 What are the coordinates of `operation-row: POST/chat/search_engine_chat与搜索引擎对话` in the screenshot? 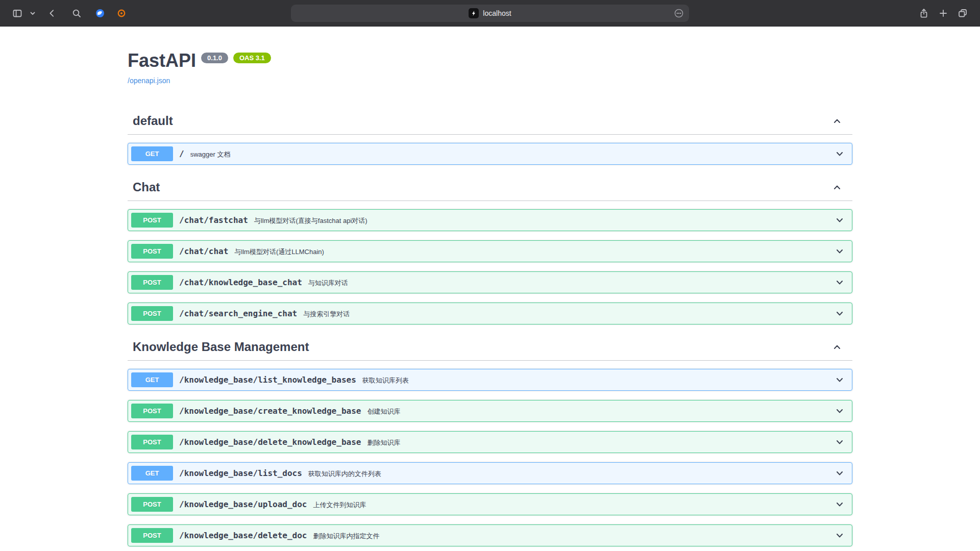 It's located at (490, 313).